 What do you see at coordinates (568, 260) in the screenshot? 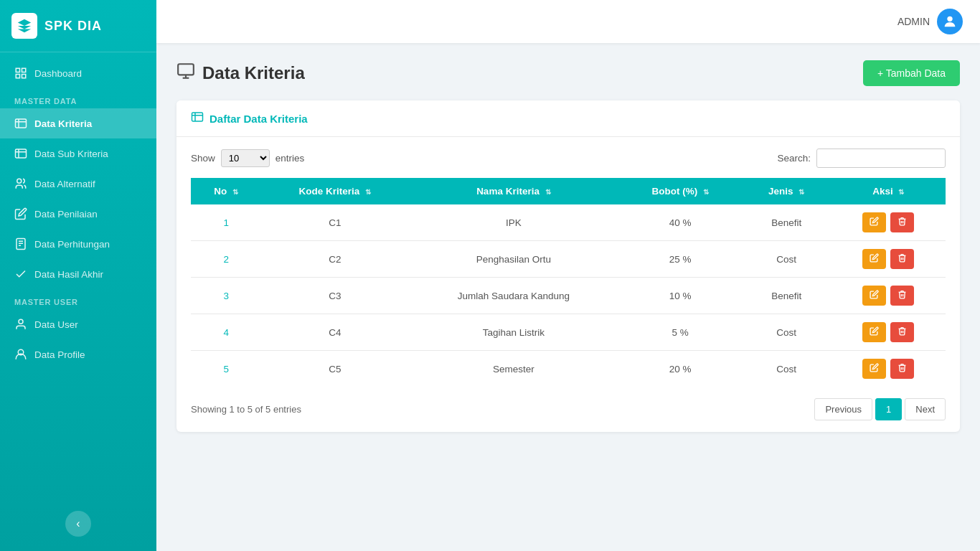
I see `table-row: 2 C2 Penghasilan Ortu 25 % Cost` at bounding box center [568, 260].